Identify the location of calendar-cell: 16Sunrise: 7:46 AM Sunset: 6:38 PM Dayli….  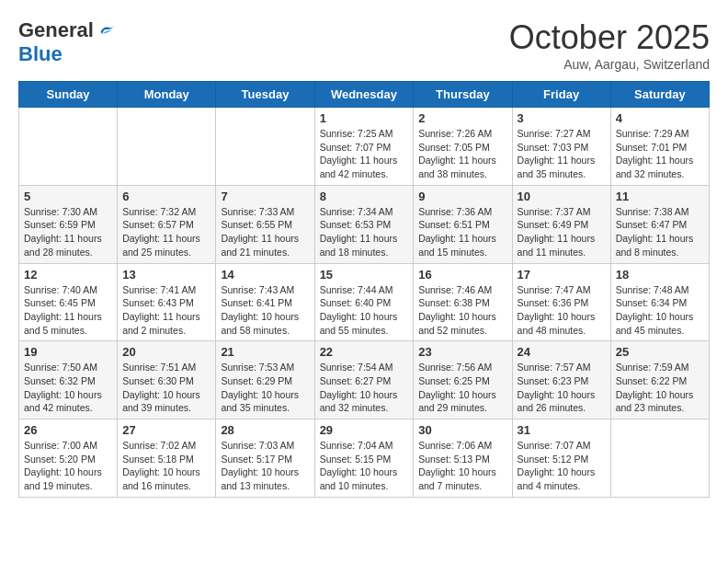
(463, 302).